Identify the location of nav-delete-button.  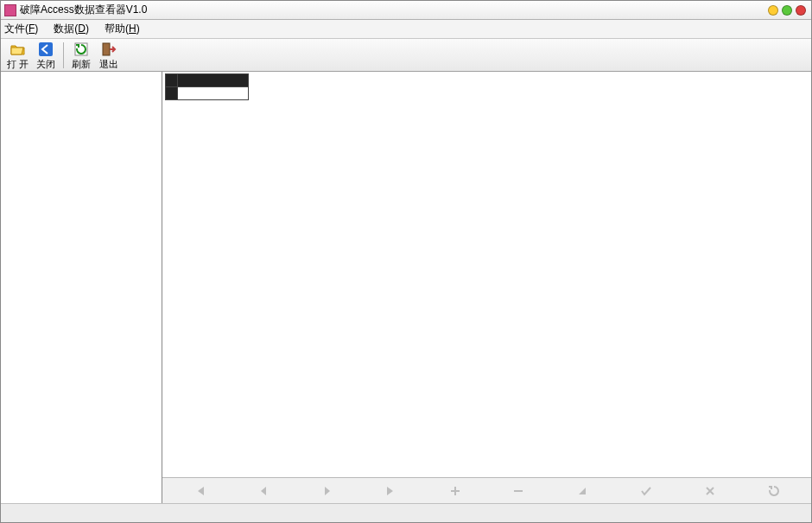
(518, 491).